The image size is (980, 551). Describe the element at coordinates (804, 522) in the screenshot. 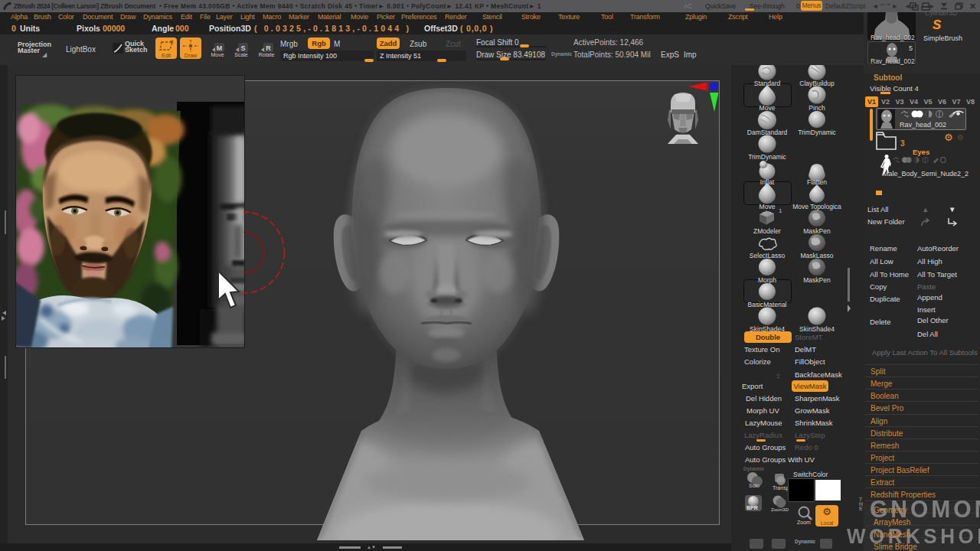

I see `svg-text: Zoom` at that location.